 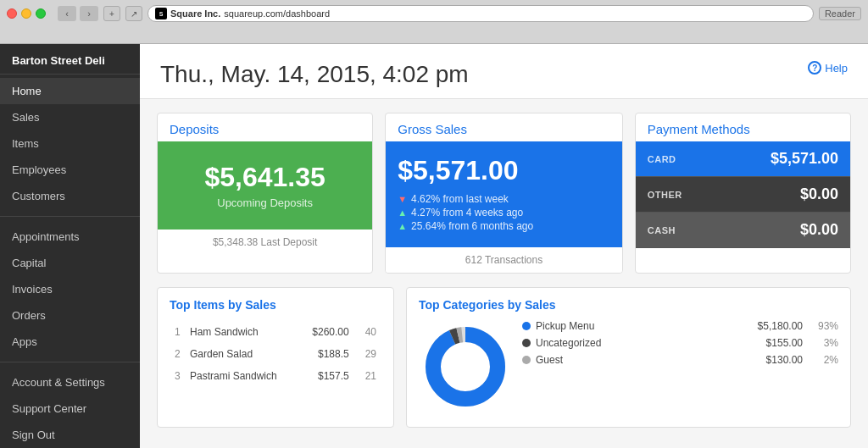 I want to click on payment-methods-title: Payment Methods, so click(x=743, y=127).